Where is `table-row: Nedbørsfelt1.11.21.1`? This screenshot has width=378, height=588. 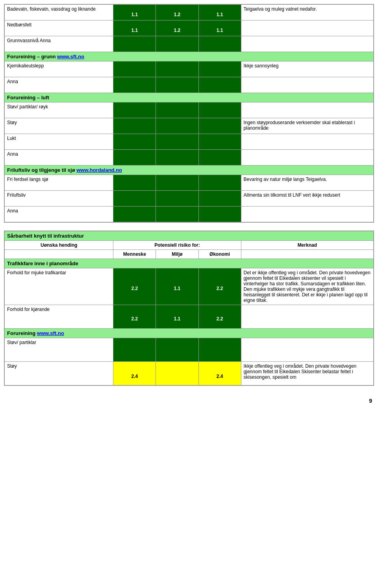 table-row: Nedbørsfelt1.11.21.1 is located at coordinates (189, 28).